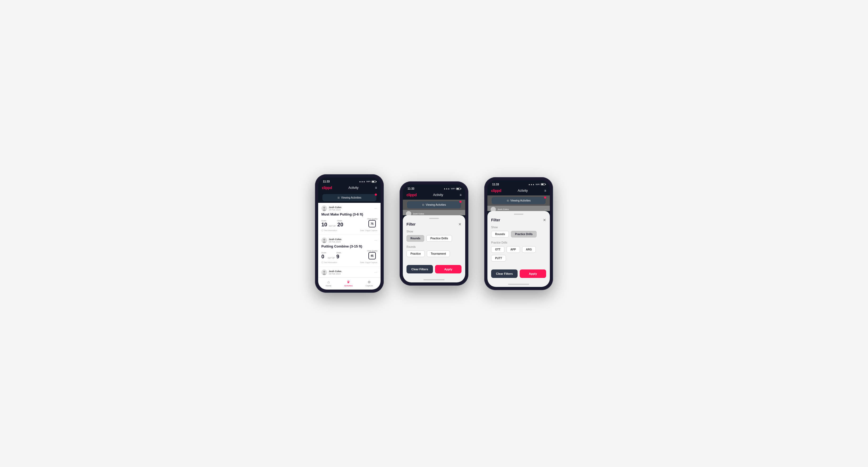 The height and width of the screenshot is (467, 868). Describe the element at coordinates (349, 246) in the screenshot. I see `activity-title-2: Putting Combine (3-15 ft)` at that location.